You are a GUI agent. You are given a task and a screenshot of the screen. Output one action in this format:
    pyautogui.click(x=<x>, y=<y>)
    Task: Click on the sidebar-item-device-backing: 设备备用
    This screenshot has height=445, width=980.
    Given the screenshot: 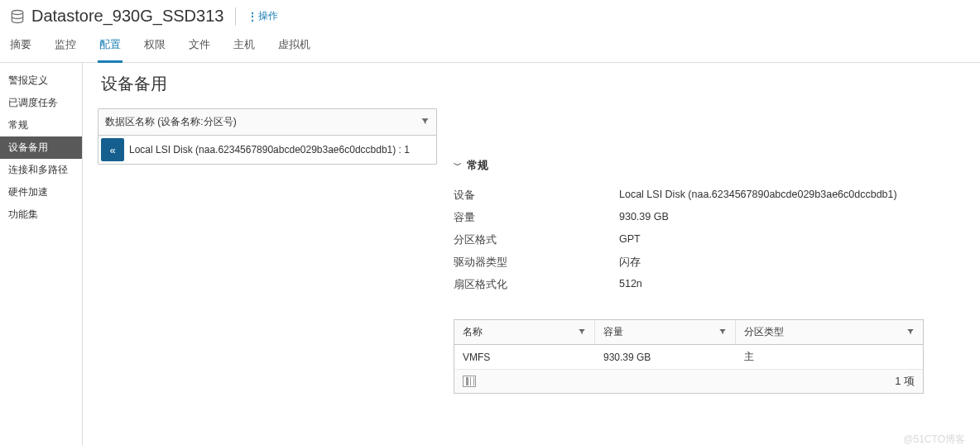 What is the action you would take?
    pyautogui.click(x=41, y=147)
    